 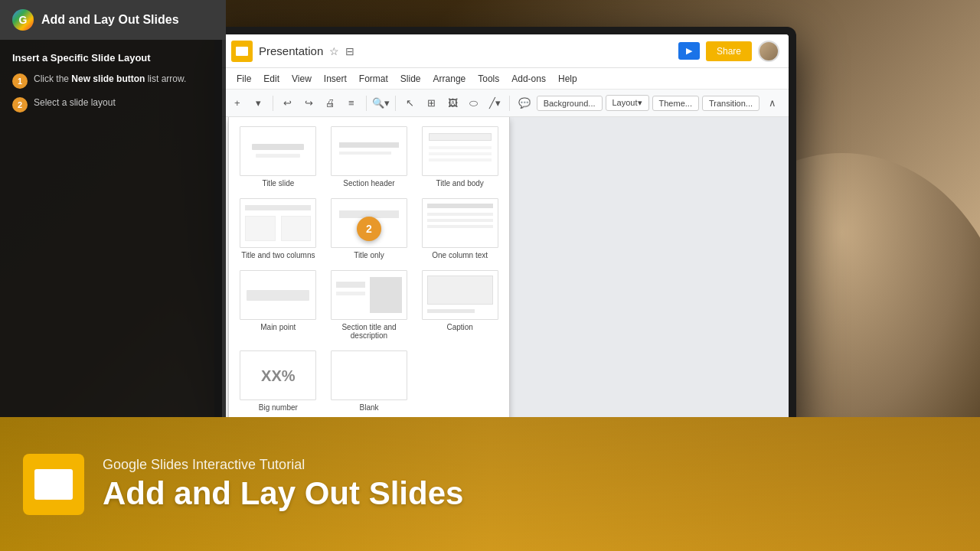 I want to click on tc-title, so click(x=278, y=208).